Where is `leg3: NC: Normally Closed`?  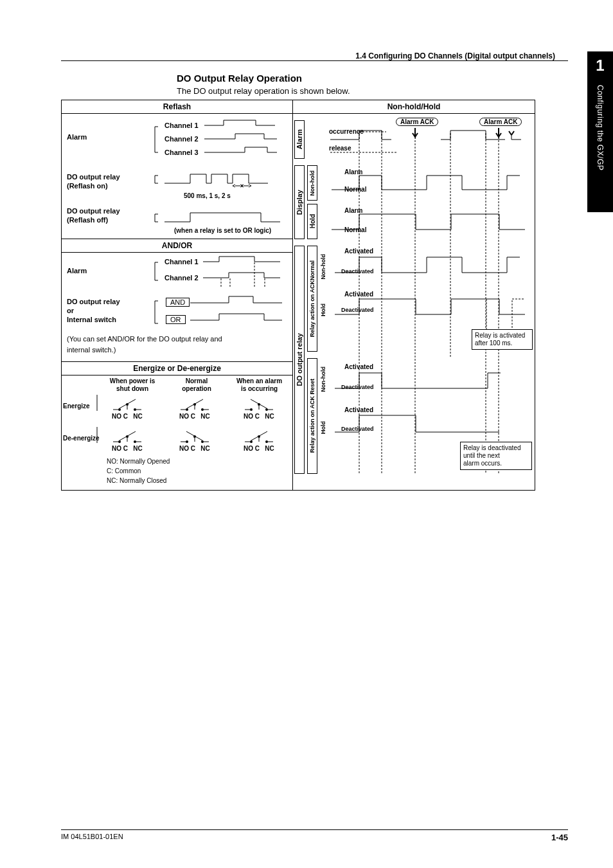
leg3: NC: Normally Closed is located at coordinates (136, 481).